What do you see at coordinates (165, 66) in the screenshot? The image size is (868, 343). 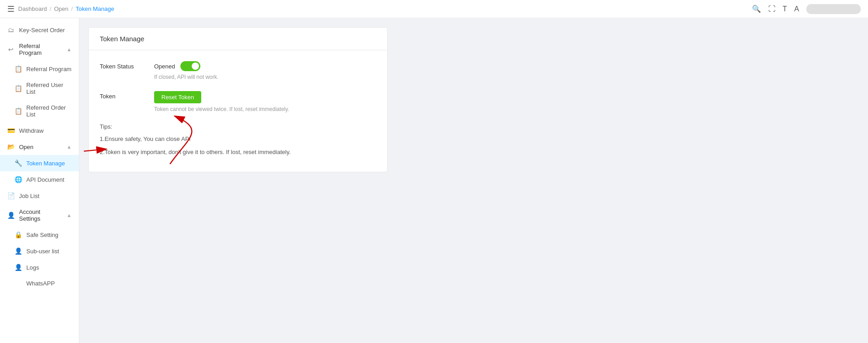 I see `status-value: Opened` at bounding box center [165, 66].